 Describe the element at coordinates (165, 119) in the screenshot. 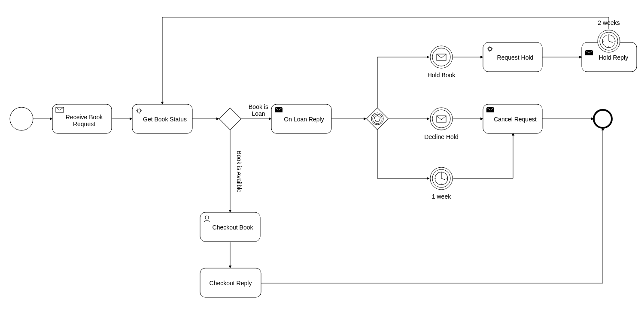

I see `svg-text: Get Book Status` at that location.